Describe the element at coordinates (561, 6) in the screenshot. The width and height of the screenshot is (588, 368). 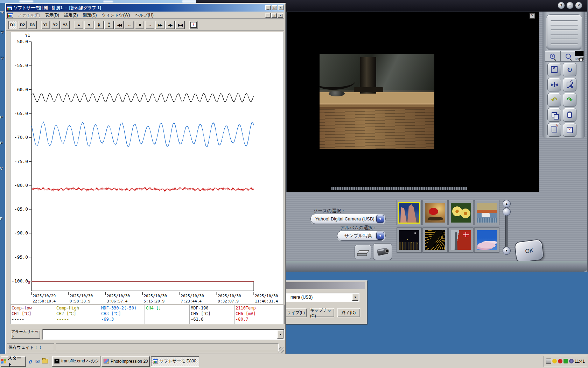
I see `help-button: ?` at that location.